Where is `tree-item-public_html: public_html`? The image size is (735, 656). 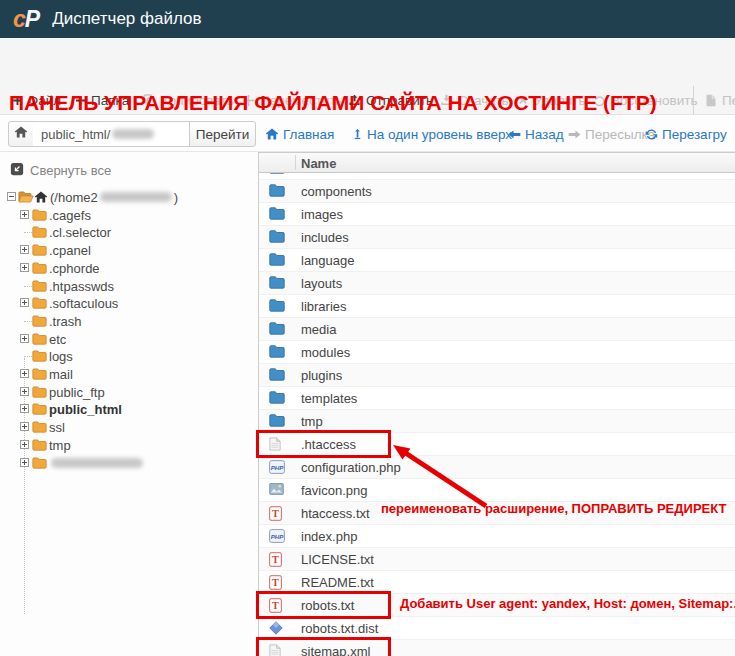 tree-item-public_html: public_html is located at coordinates (129, 409).